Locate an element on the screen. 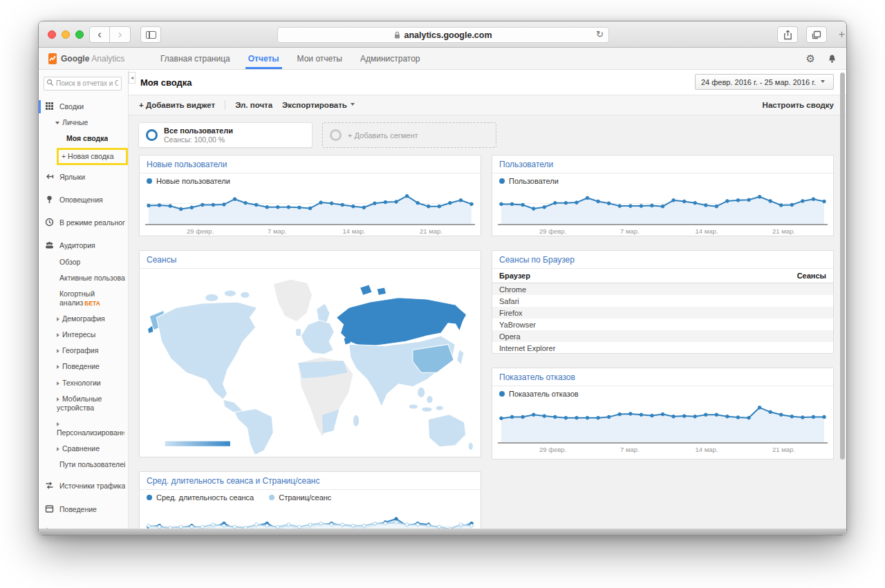  vertical-scrollbar-thumb is located at coordinates (842, 266).